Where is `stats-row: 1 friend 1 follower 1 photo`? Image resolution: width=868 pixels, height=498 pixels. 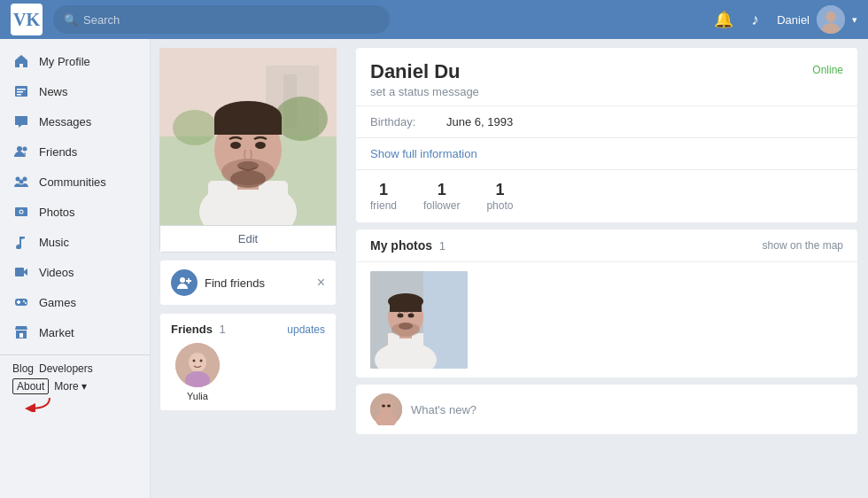
stats-row: 1 friend 1 follower 1 photo is located at coordinates (607, 196).